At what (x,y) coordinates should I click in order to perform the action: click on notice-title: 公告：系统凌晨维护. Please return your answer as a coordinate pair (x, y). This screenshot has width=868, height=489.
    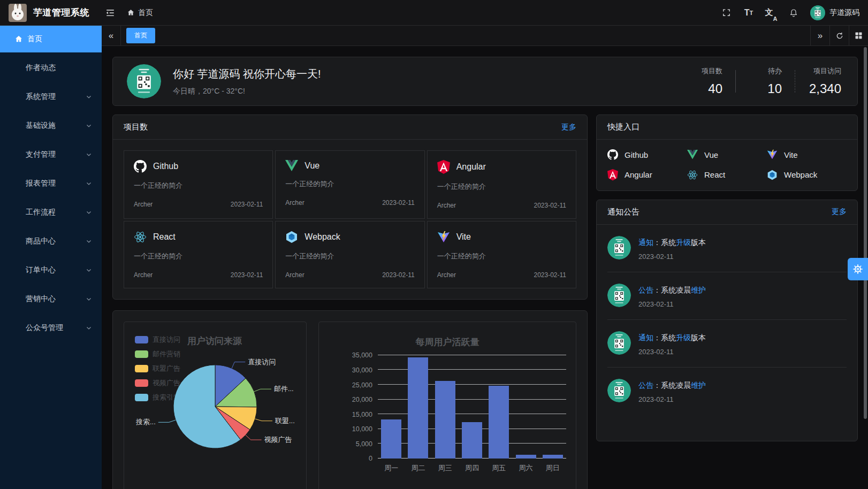
    Looking at the image, I should click on (672, 290).